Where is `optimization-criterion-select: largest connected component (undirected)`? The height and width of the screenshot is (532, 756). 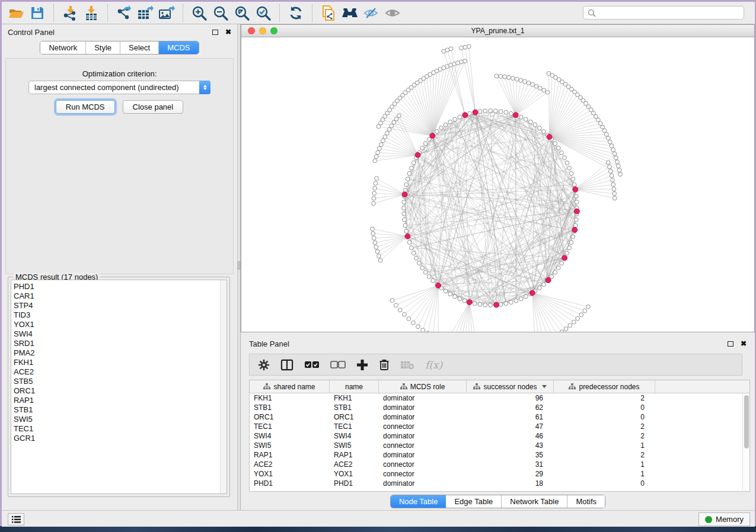 optimization-criterion-select: largest connected component (undirected) is located at coordinates (120, 88).